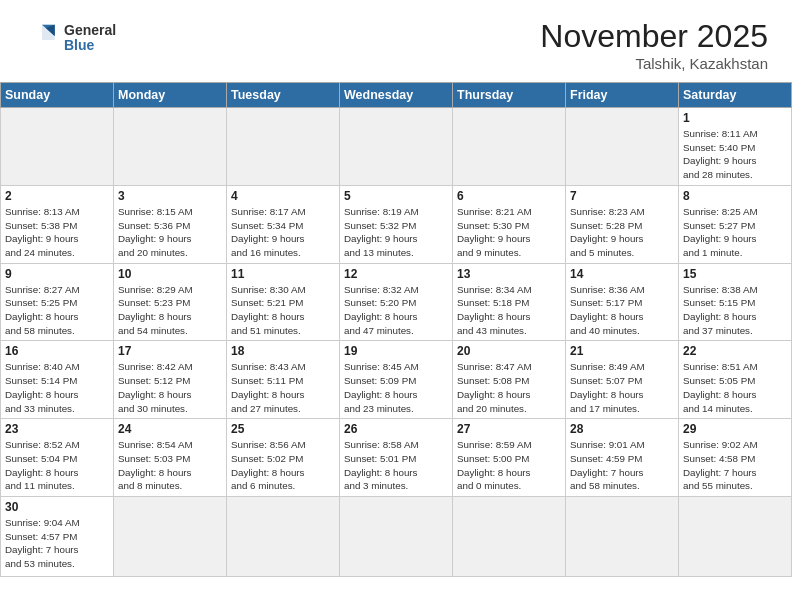  What do you see at coordinates (622, 196) in the screenshot?
I see `day-number: 7` at bounding box center [622, 196].